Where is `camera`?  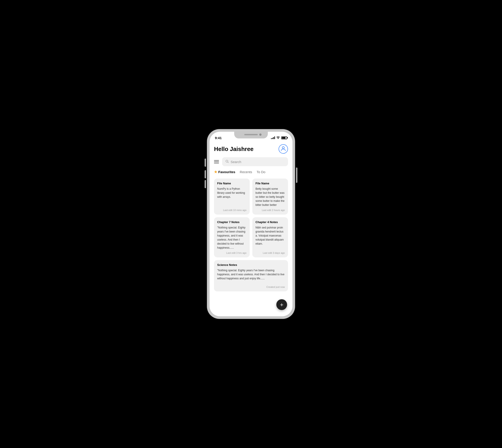 camera is located at coordinates (261, 134).